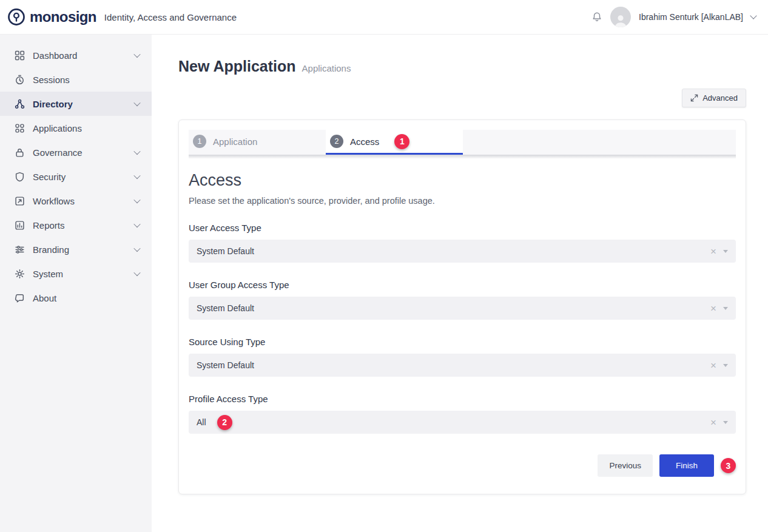 Image resolution: width=768 pixels, height=532 pixels. Describe the element at coordinates (19, 274) in the screenshot. I see `system-gear-icon` at that location.